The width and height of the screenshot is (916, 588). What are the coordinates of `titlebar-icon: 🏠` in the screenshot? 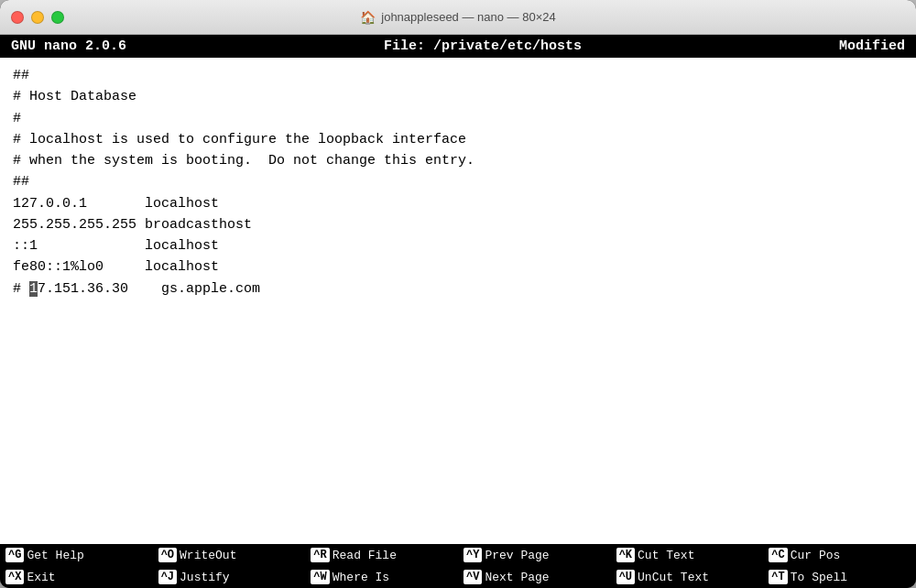 It's located at (368, 17).